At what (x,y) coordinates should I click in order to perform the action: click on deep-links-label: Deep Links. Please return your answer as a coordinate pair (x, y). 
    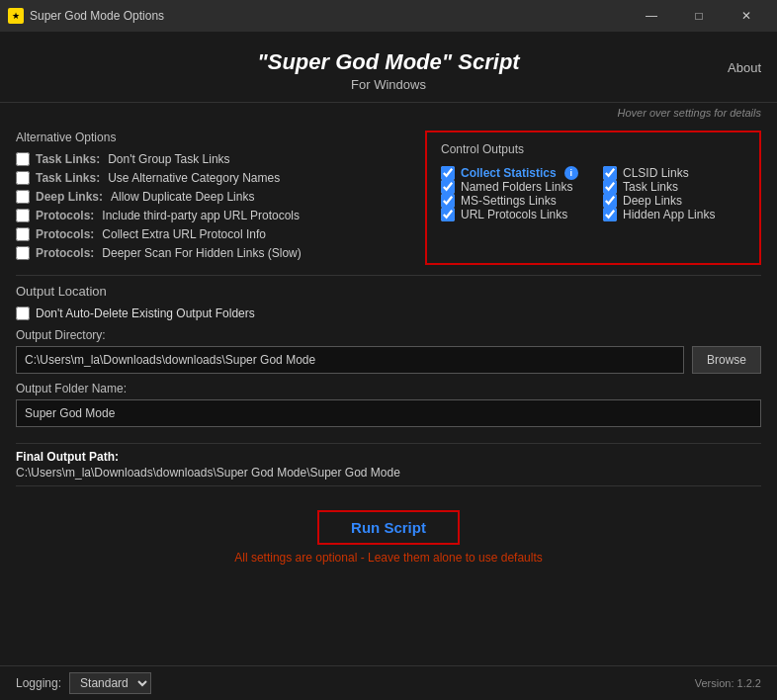
    Looking at the image, I should click on (652, 201).